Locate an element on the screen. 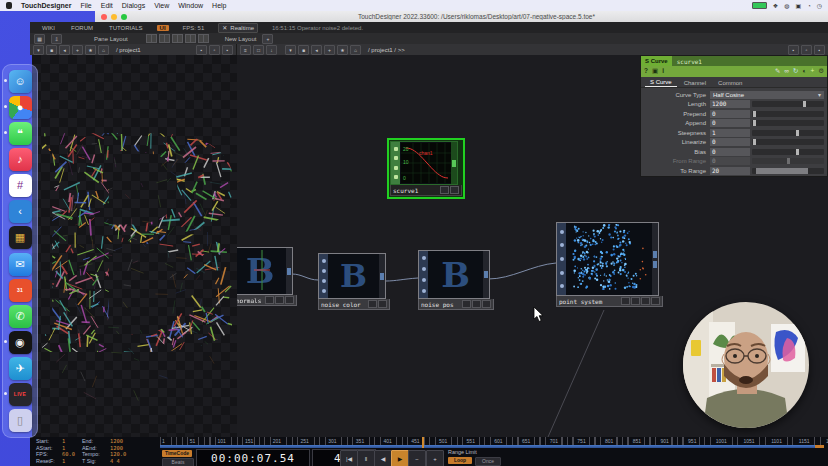 Image resolution: width=828 pixels, height=466 pixels. menu-touchdesigner: TouchDesigner is located at coordinates (46, 6).